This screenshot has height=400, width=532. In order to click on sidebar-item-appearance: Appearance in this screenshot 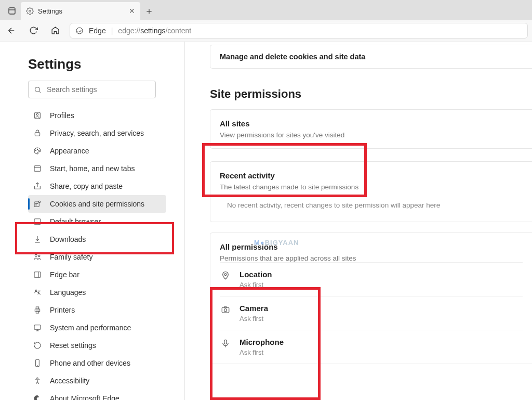, I will do `click(97, 151)`.